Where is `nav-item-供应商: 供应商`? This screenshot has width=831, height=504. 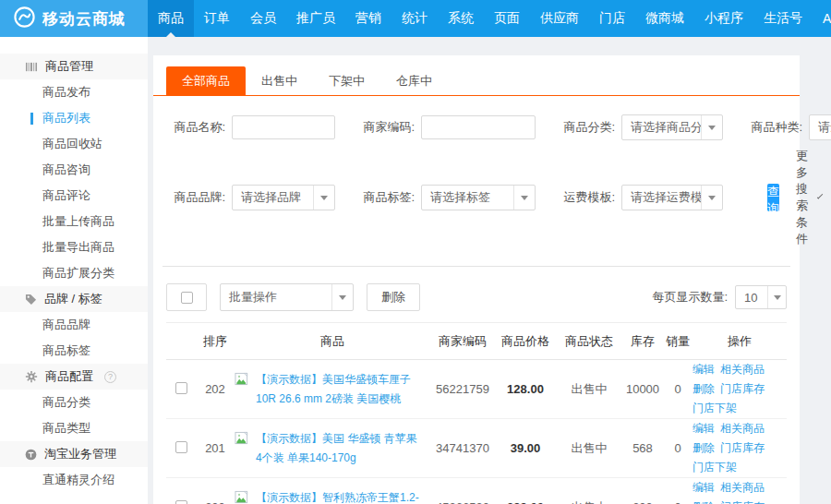
nav-item-供应商: 供应商 is located at coordinates (560, 18).